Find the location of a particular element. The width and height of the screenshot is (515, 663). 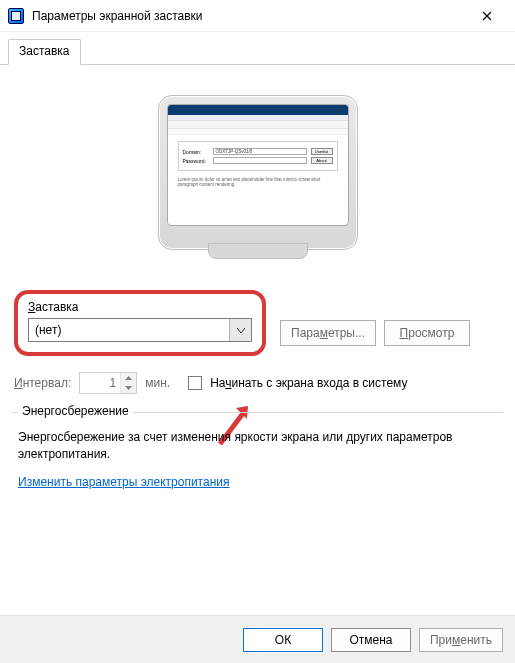

screensaver-row: Заставка (нет) Параметры... Просмотр is located at coordinates (258, 323).